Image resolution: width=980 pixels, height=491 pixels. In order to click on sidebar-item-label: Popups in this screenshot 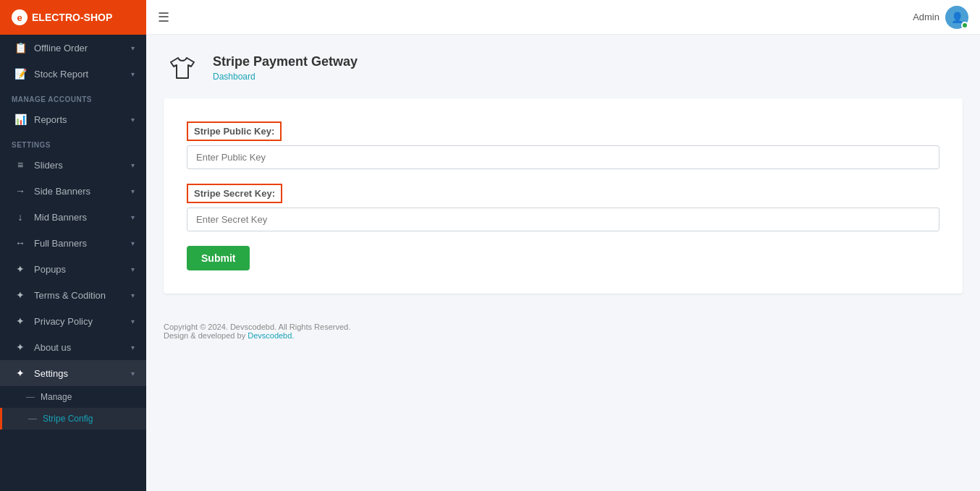, I will do `click(50, 269)`.